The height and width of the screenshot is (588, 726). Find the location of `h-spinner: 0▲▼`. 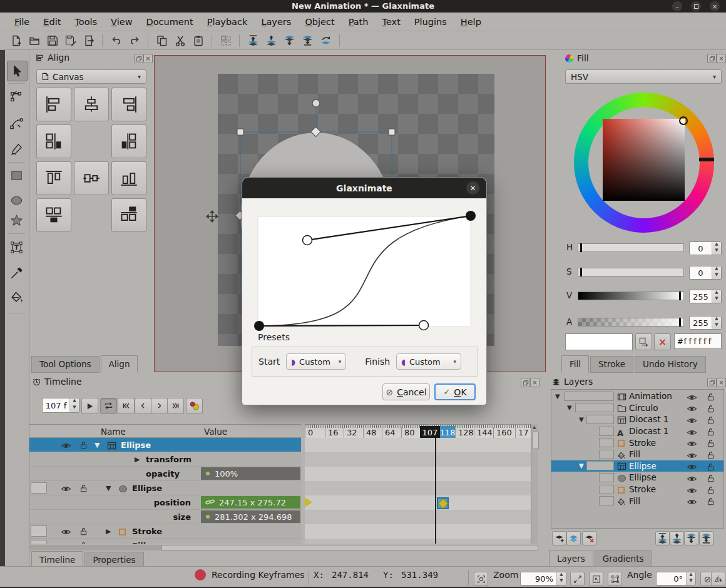

h-spinner: 0▲▼ is located at coordinates (705, 248).